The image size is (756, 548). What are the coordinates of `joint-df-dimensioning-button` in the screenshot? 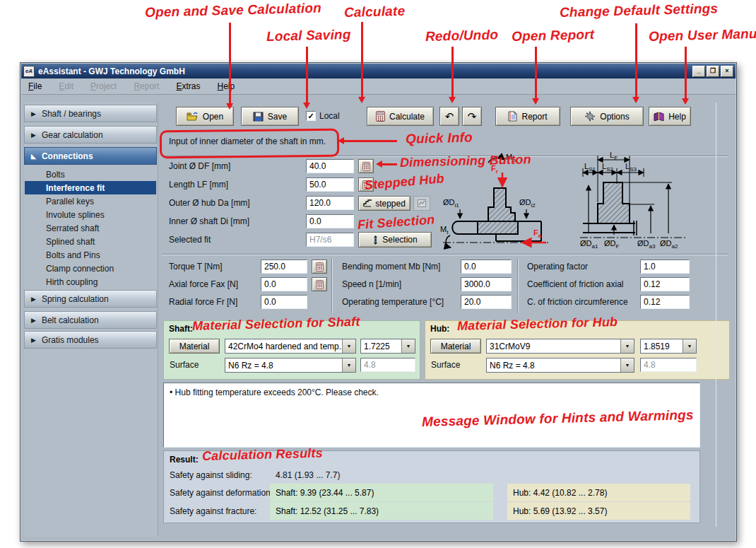 It's located at (366, 166).